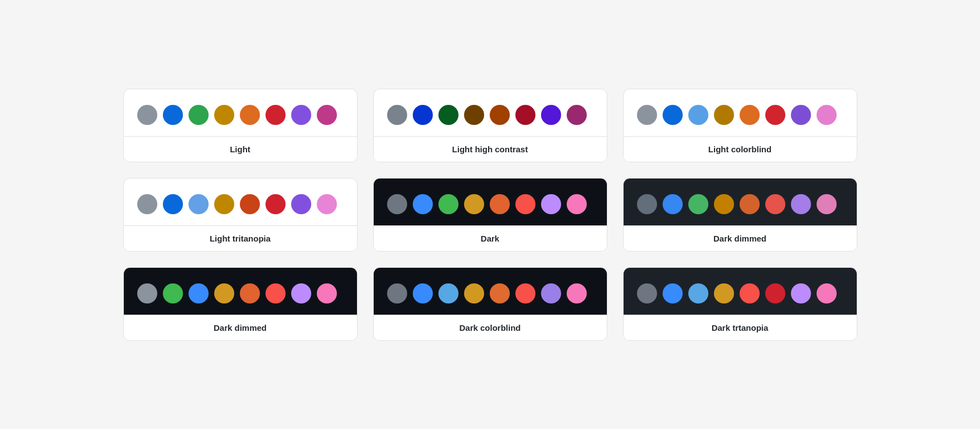  I want to click on theme-swatch-dark-dimmed2, so click(240, 291).